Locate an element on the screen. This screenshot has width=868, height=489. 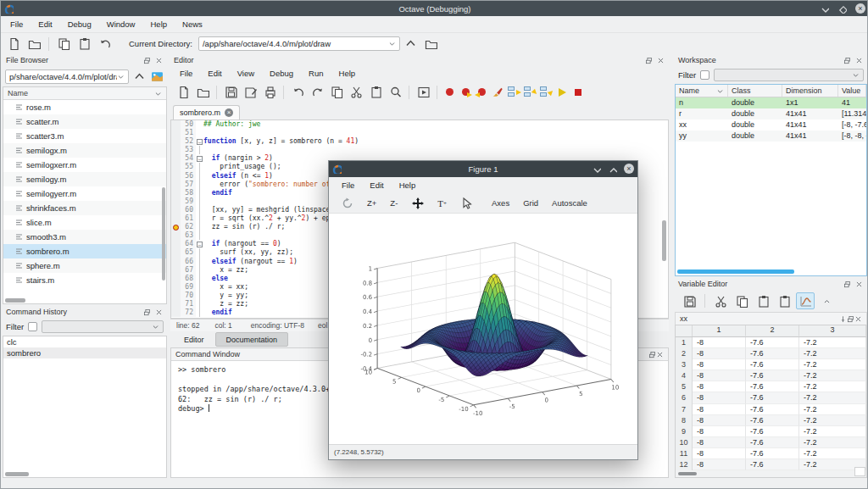
figure-menu-file: File is located at coordinates (348, 185).